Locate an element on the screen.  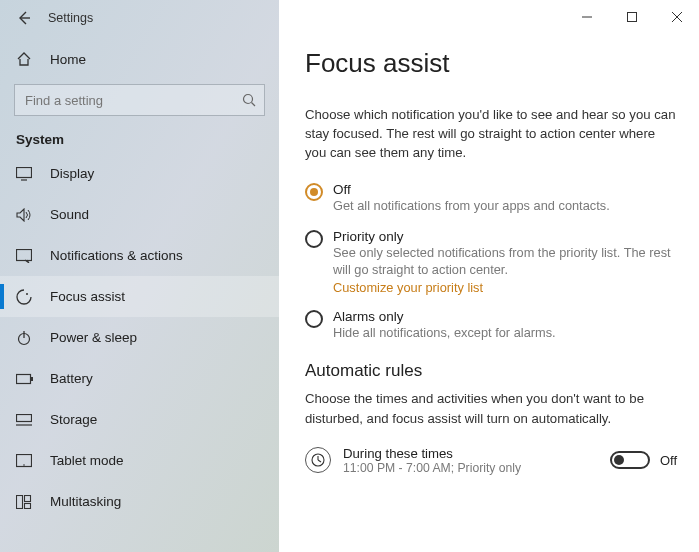
arrow-left-icon is located at coordinates (24, 18).